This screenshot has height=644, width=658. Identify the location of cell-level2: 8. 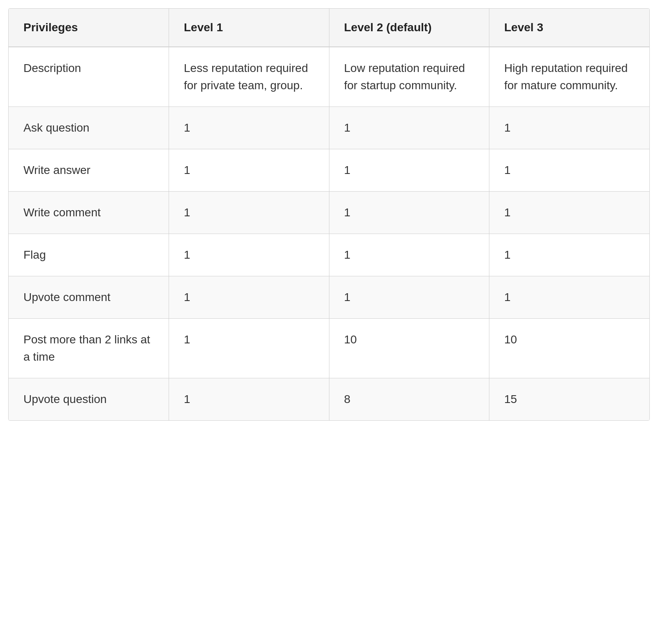
(409, 400).